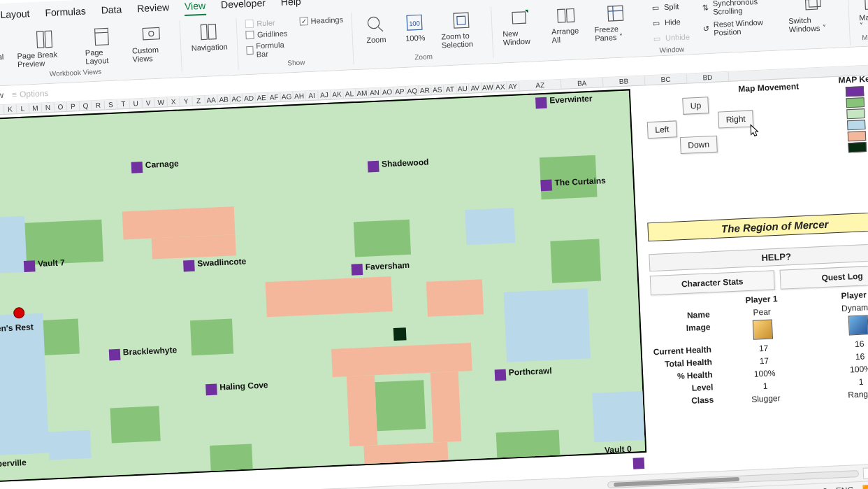 The height and width of the screenshot is (489, 868). Describe the element at coordinates (520, 18) in the screenshot. I see `newwindow-icon` at that location.